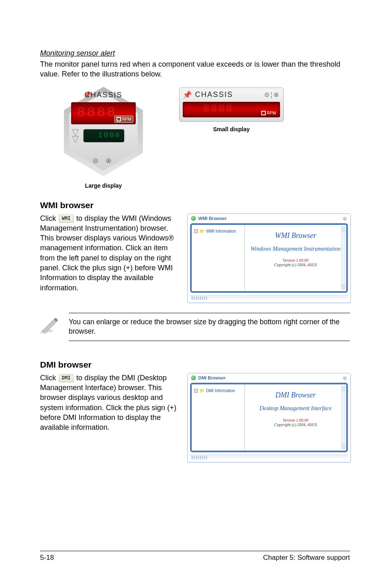 Image resolution: width=390 pixels, height=588 pixels. I want to click on threshold-panel: 1000, so click(104, 136).